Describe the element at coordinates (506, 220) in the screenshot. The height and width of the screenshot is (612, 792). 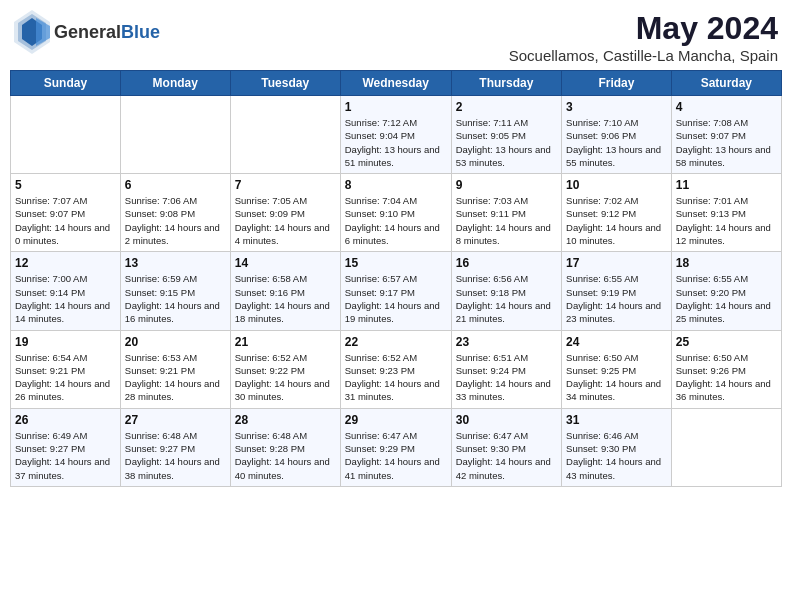
I see `day-info: Sunrise: 7:03 AM Sunset: 9:11 PM Dayligh…` at that location.